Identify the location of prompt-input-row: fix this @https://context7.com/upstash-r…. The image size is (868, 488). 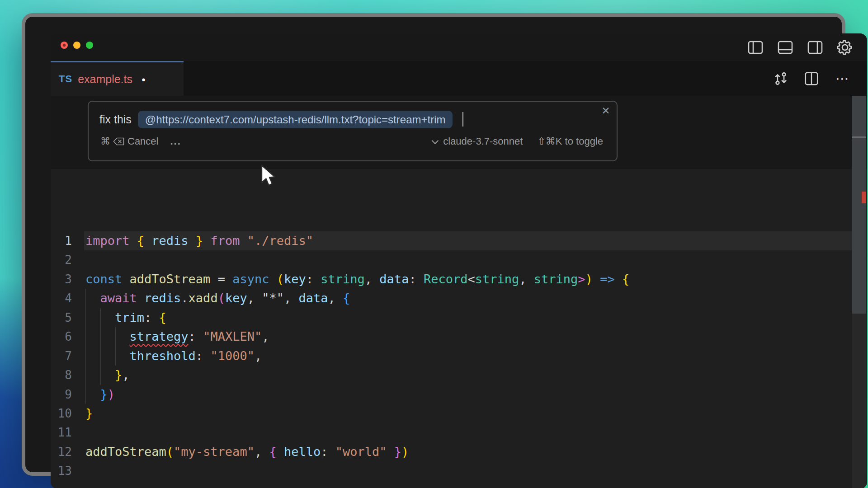
(358, 119).